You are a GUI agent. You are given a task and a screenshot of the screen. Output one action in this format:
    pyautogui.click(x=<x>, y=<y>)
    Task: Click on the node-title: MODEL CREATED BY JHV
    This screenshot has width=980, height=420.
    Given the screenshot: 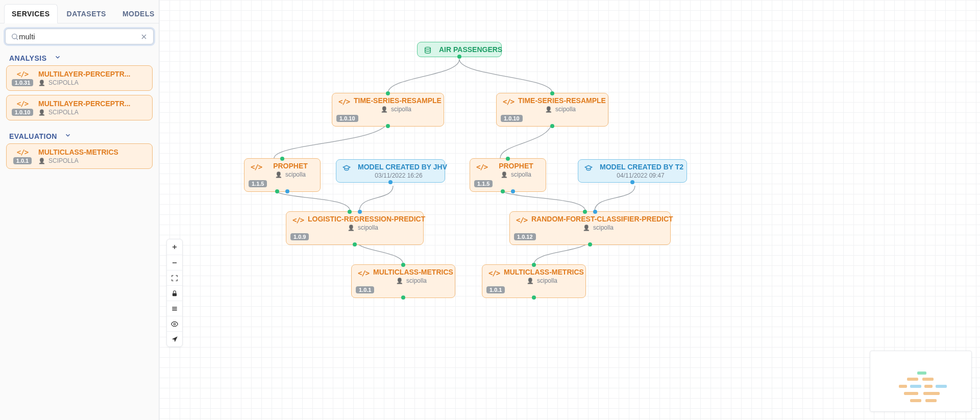 What is the action you would take?
    pyautogui.click(x=399, y=167)
    